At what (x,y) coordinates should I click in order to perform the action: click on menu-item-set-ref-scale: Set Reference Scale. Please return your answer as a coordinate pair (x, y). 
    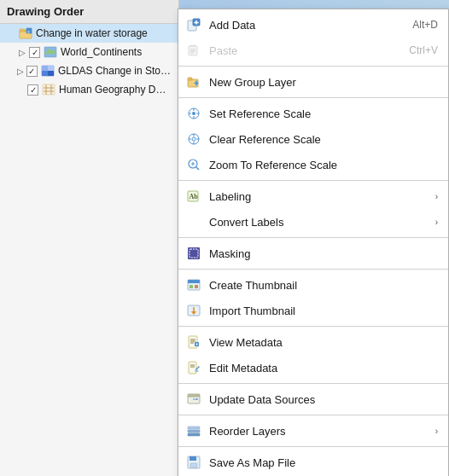
    Looking at the image, I should click on (313, 113).